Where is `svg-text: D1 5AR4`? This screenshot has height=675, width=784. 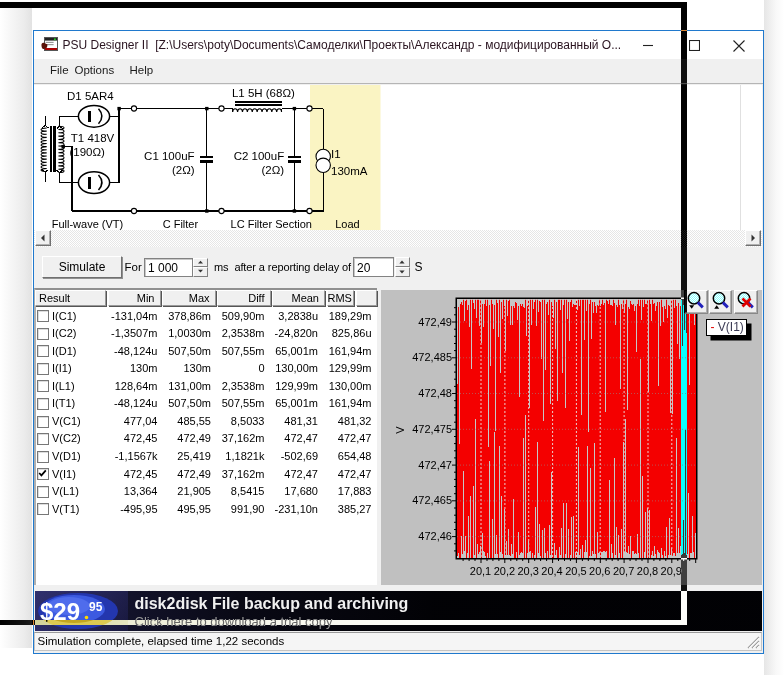 svg-text: D1 5AR4 is located at coordinates (90, 96).